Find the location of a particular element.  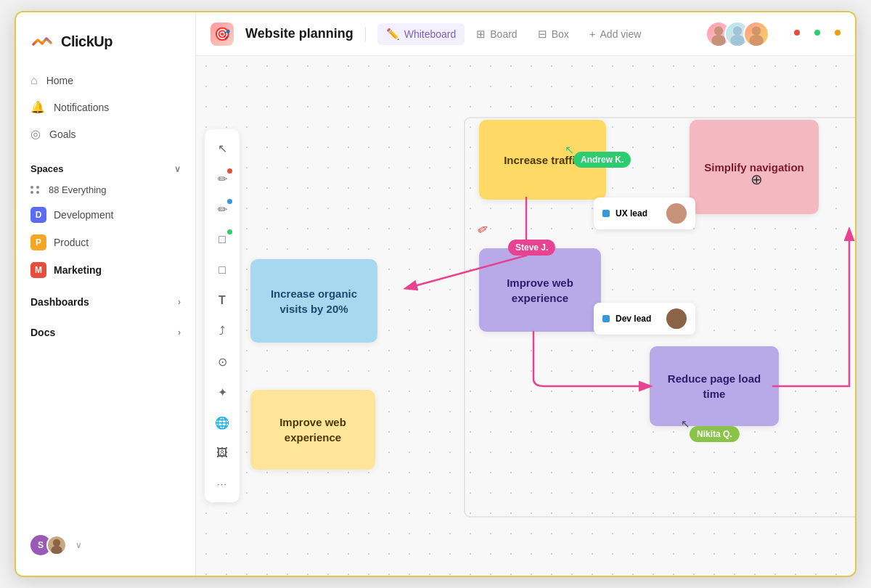

card-ux-lead: UX lead is located at coordinates (645, 213).